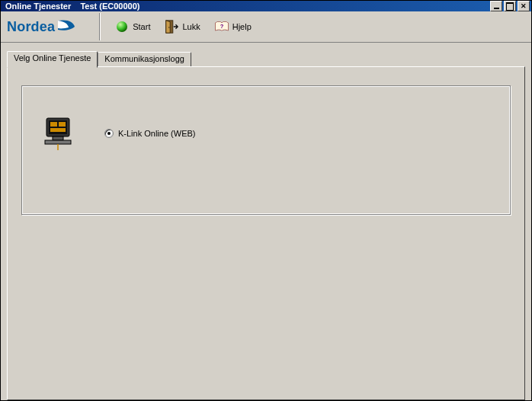 This screenshot has width=532, height=401. What do you see at coordinates (233, 27) in the screenshot?
I see `hjelp-button: ? Hjelp` at bounding box center [233, 27].